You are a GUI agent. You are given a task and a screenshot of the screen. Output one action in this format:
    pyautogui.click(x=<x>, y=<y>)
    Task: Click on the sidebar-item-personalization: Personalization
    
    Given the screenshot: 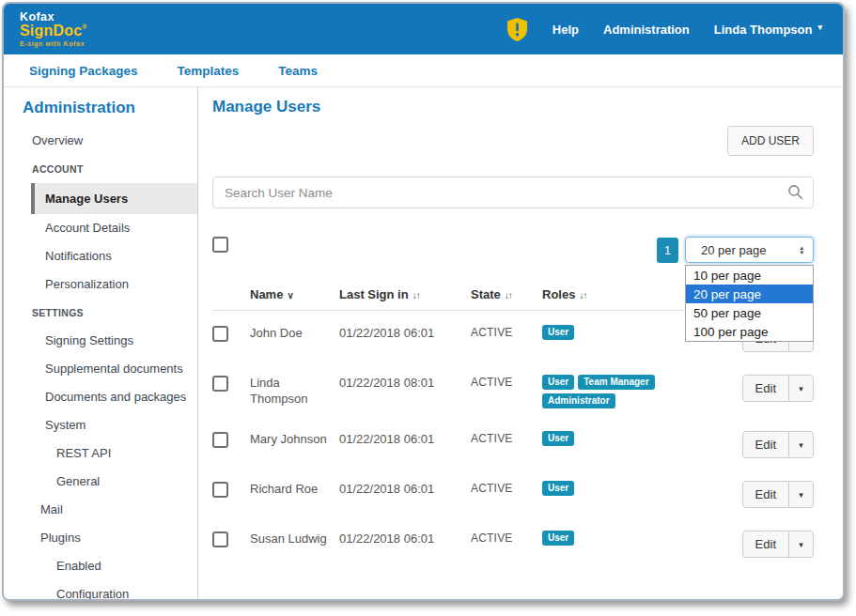 What is the action you would take?
    pyautogui.click(x=101, y=285)
    